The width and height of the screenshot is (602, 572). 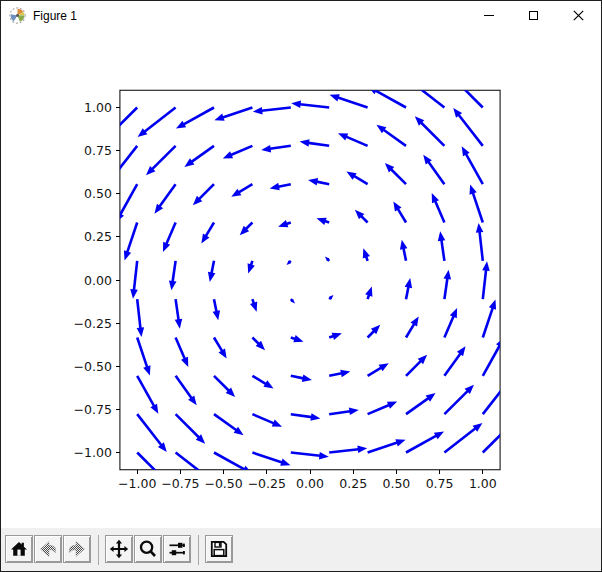 I want to click on sliders-icon, so click(x=177, y=549).